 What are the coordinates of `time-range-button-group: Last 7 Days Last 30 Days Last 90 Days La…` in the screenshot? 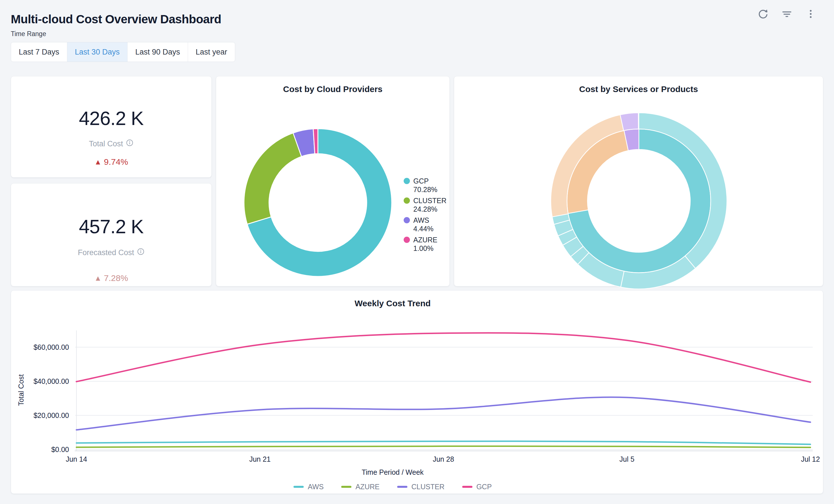 It's located at (123, 52).